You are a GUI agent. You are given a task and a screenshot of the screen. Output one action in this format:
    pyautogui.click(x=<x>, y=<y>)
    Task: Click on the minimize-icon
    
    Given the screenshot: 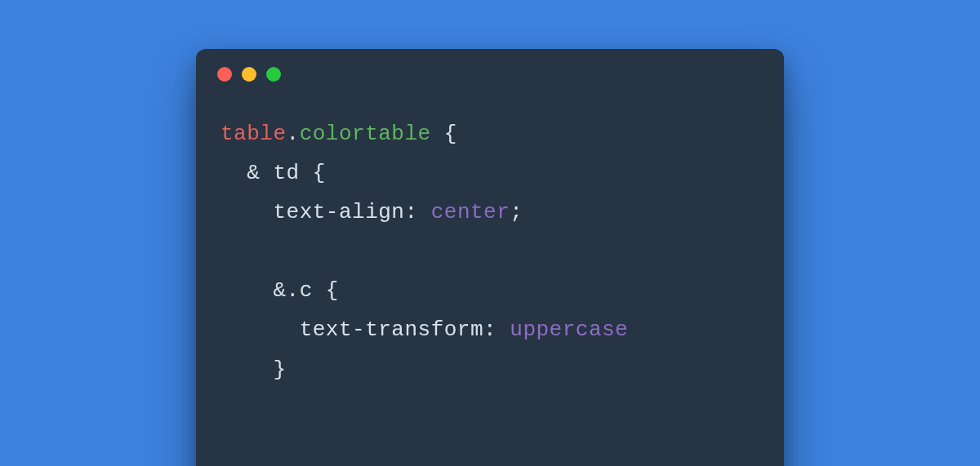 What is the action you would take?
    pyautogui.click(x=249, y=74)
    